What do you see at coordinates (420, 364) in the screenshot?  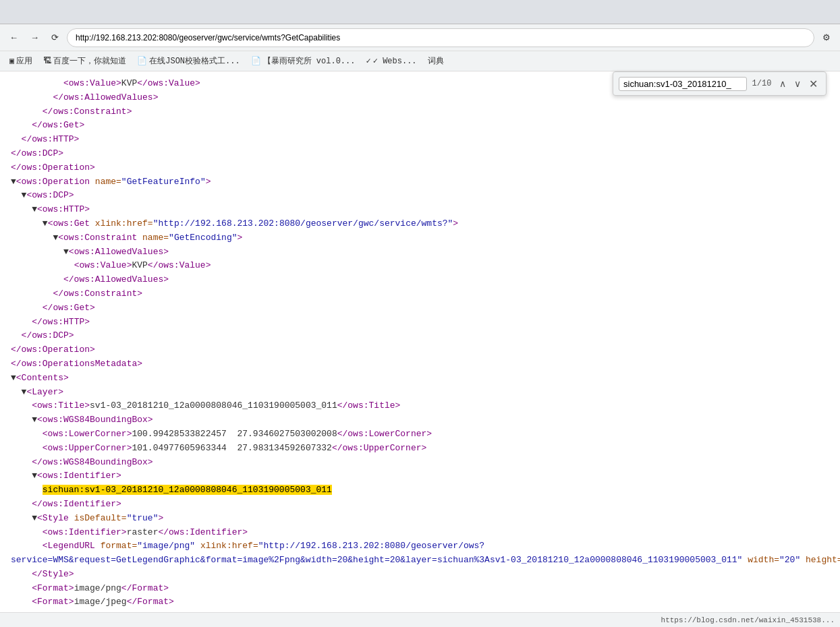 I see `xml-line: </ows:OperationsMetadata>` at bounding box center [420, 364].